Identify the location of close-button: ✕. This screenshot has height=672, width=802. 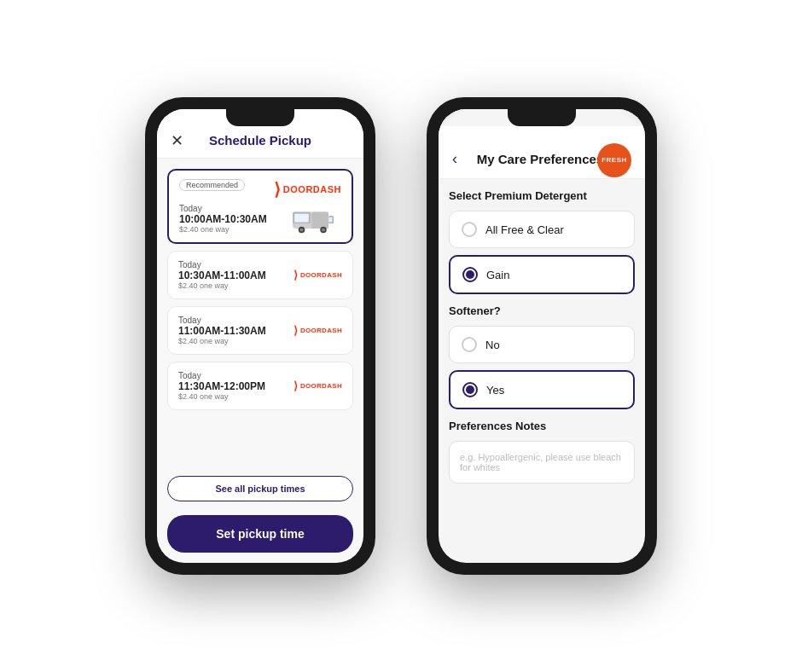
(177, 141).